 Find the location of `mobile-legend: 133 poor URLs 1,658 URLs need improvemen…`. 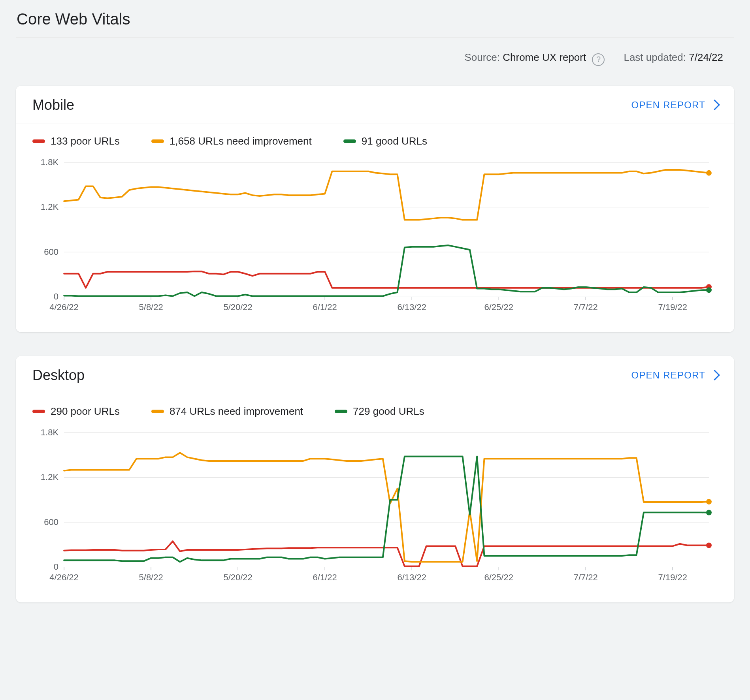

mobile-legend: 133 poor URLs 1,658 URLs need improvemen… is located at coordinates (375, 139).